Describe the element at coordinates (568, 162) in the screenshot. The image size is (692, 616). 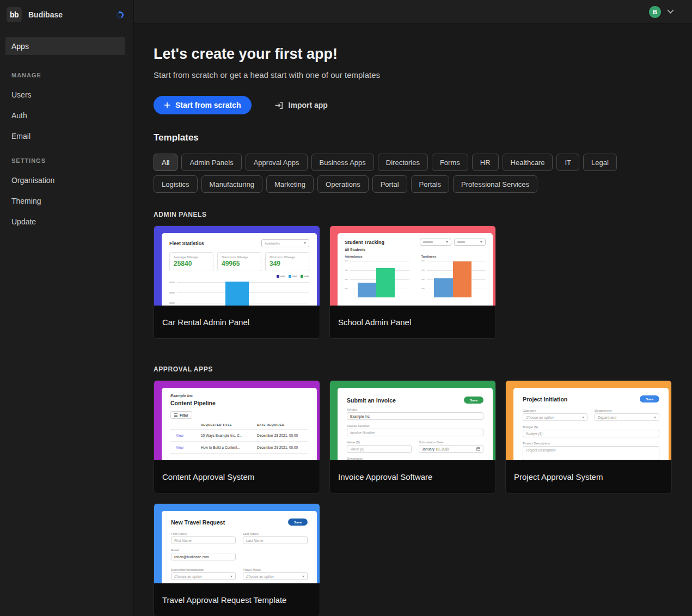
I see `filter-chip-it: IT` at that location.